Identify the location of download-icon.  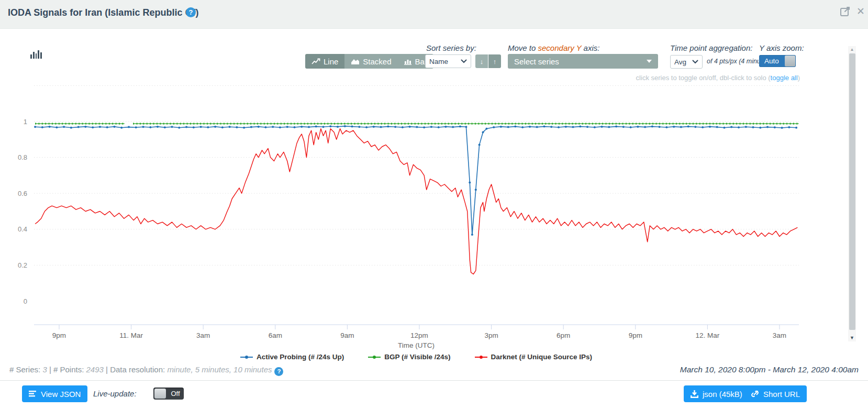
(694, 394).